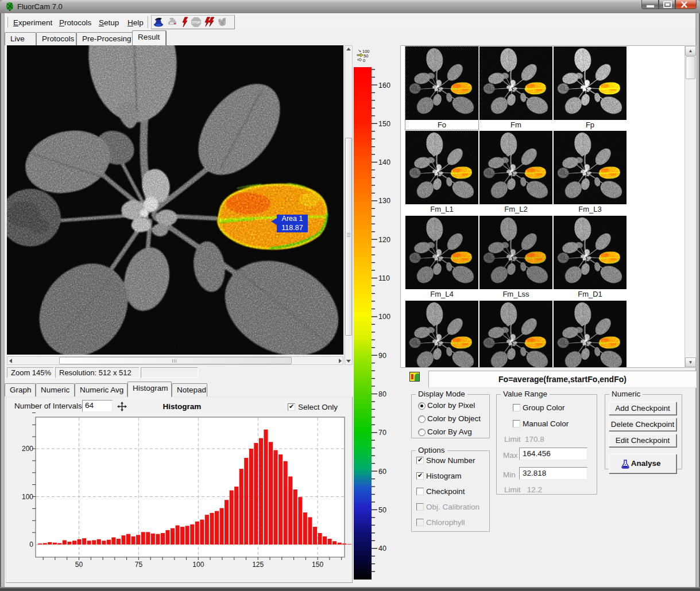 Image resolution: width=700 pixels, height=591 pixels. What do you see at coordinates (385, 240) in the screenshot?
I see `svg-text: 120` at bounding box center [385, 240].